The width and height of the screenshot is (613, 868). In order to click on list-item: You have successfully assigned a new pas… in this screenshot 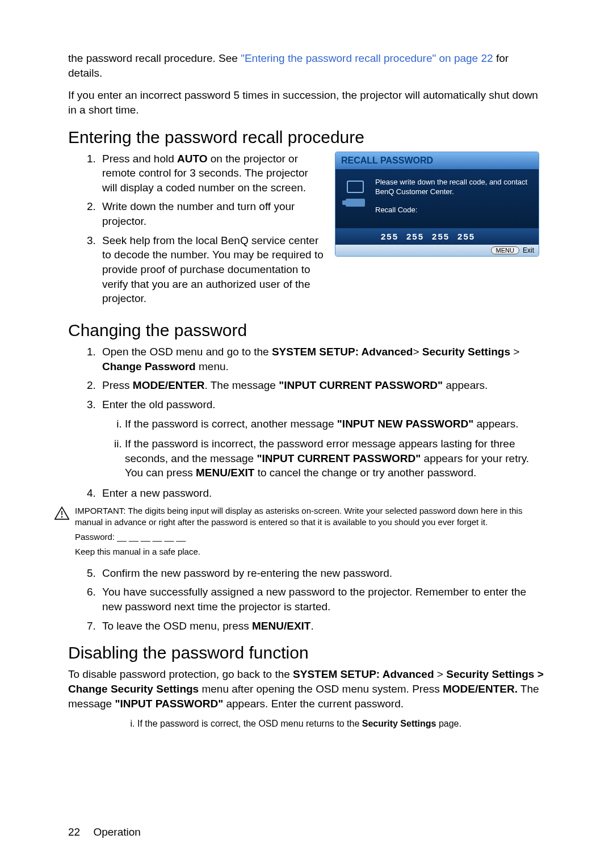, I will do `click(322, 599)`.